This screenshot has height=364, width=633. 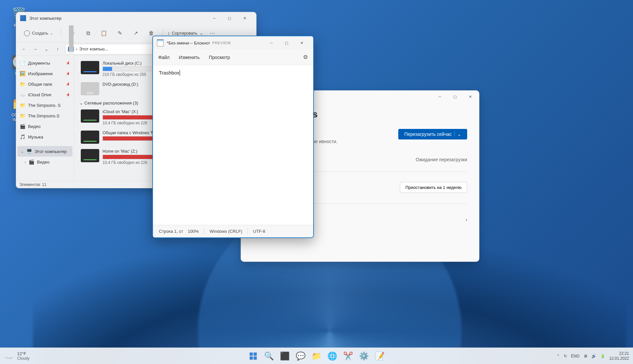 I want to click on sidebar-item: 🖼️Изображени📌, so click(x=45, y=74).